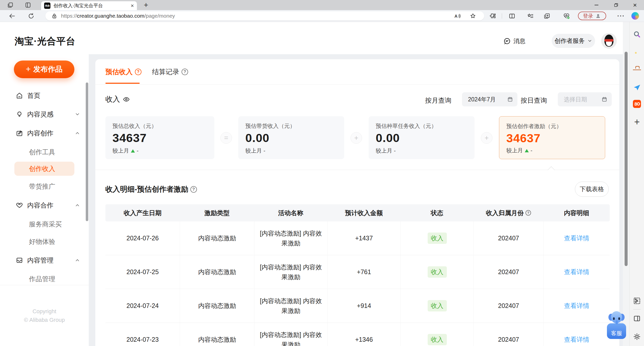  I want to click on sidebar-scrollbar, so click(87, 152).